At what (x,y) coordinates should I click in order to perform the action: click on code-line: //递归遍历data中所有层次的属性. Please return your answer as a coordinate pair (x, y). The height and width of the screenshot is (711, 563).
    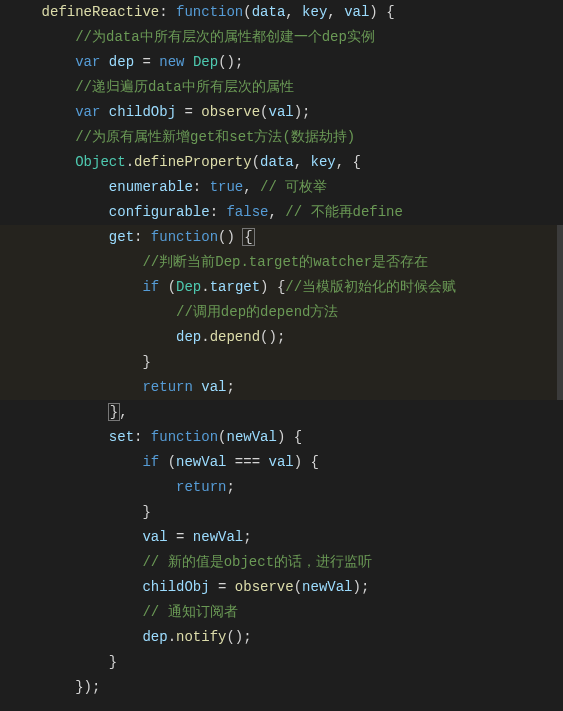
    Looking at the image, I should click on (286, 88).